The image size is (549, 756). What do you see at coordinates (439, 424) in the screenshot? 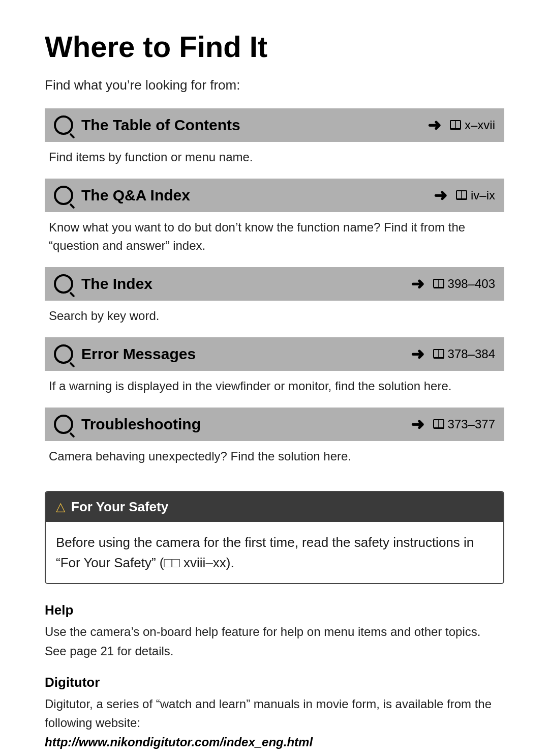
I see `book-icon-troubleshooting` at bounding box center [439, 424].